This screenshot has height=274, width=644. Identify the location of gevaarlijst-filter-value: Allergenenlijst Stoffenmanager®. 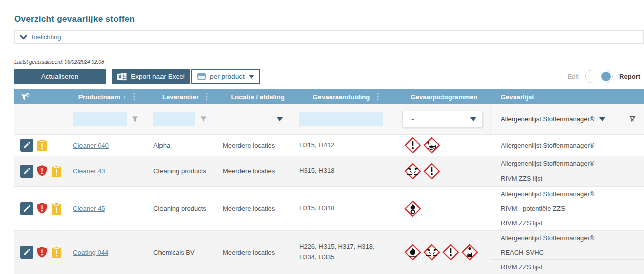
(547, 119).